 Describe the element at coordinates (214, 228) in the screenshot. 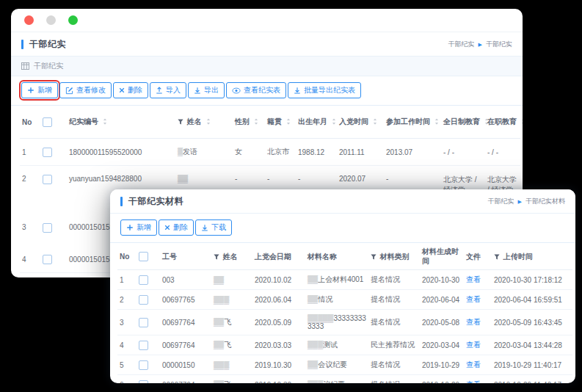

I see `toolbar-button: 下载` at that location.